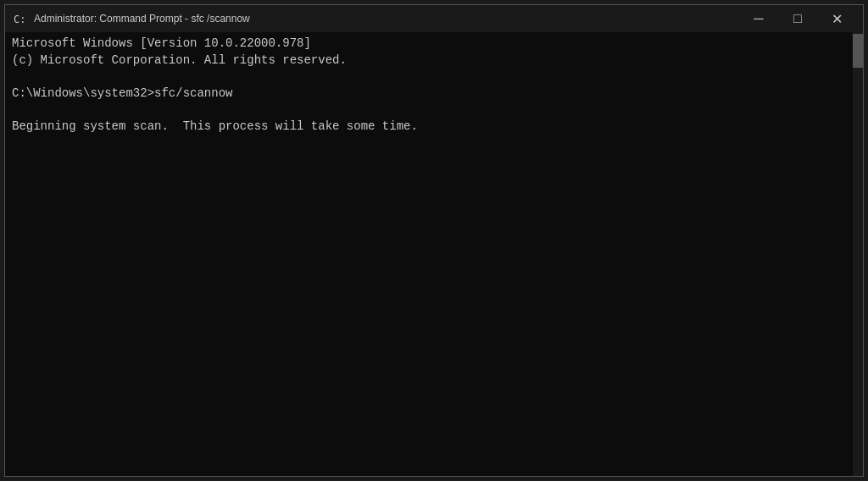 The width and height of the screenshot is (868, 481). What do you see at coordinates (161, 43) in the screenshot?
I see `output-line-1: Microsoft Windows [Version 10.0.22000.97…` at bounding box center [161, 43].